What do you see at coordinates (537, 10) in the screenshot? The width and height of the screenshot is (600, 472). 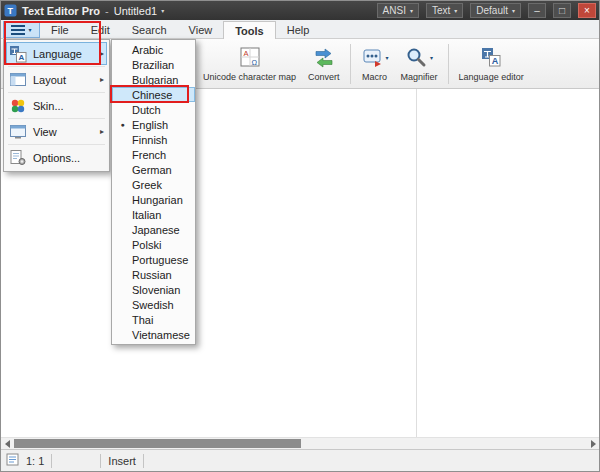 I see `minimize-button: –` at bounding box center [537, 10].